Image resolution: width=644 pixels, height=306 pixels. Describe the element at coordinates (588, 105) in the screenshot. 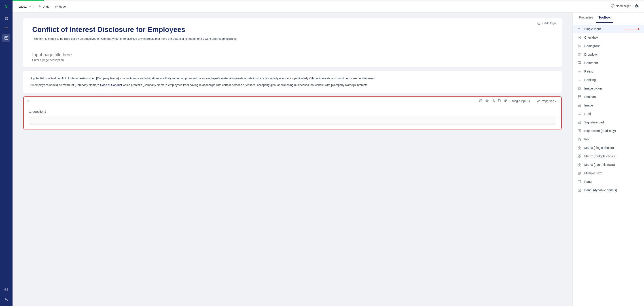

I see `toolbox-label-image: Image` at that location.